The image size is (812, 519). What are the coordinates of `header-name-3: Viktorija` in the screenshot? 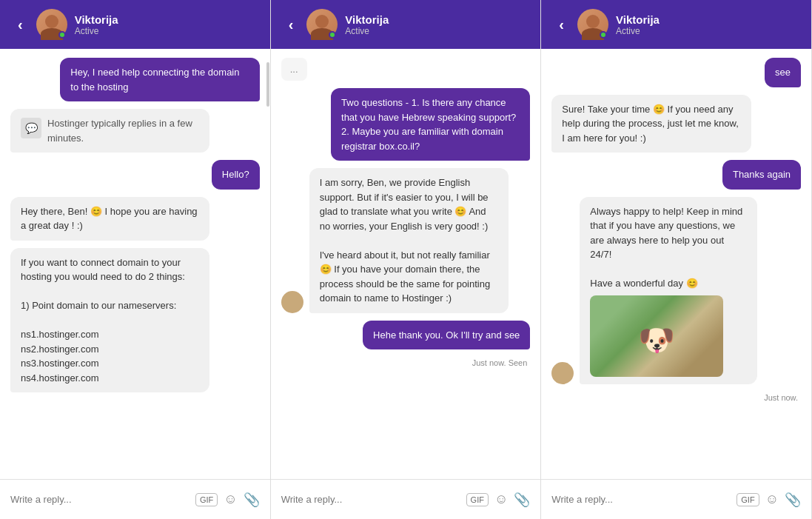 It's located at (708, 19).